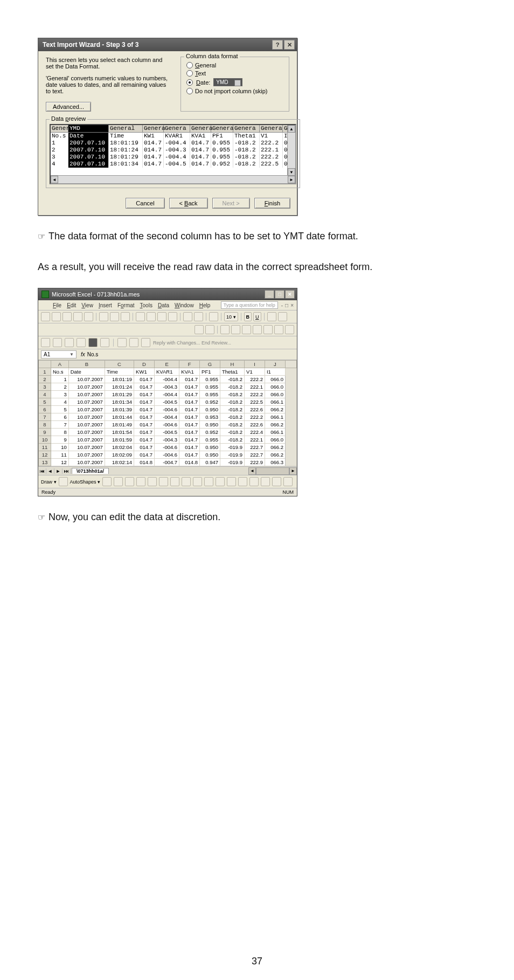  What do you see at coordinates (249, 305) in the screenshot?
I see `help-search-input: Type a question for help` at bounding box center [249, 305].